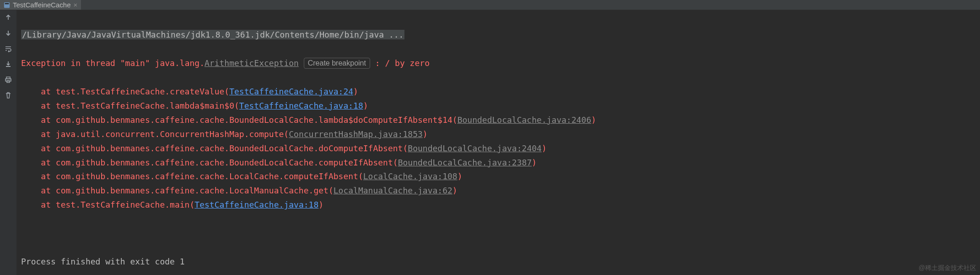  What do you see at coordinates (88, 63) in the screenshot?
I see `exception-prefix: Exception in thread "main"` at bounding box center [88, 63].